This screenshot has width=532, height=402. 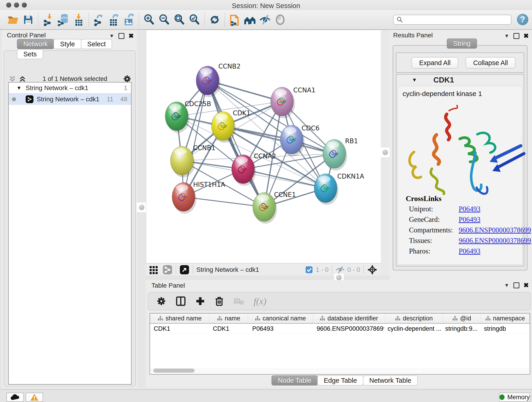 What do you see at coordinates (34, 397) in the screenshot?
I see `warnings-button` at bounding box center [34, 397].